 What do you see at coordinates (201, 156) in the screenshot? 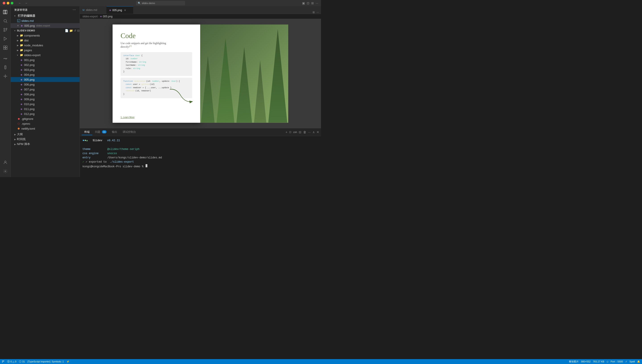
I see `terminal-content: ●●▲ Slidev v0.42.11 theme @slidev/theme-…` at bounding box center [201, 156].